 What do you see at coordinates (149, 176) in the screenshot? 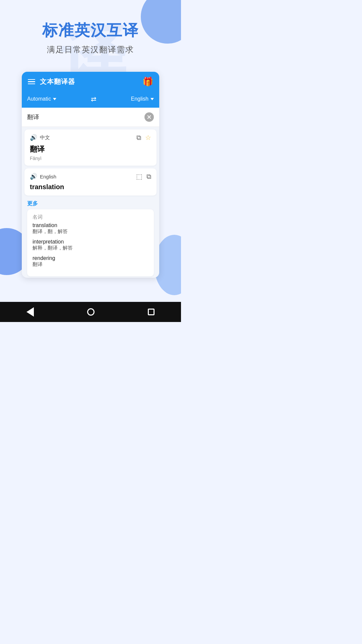
I see `english-copy-button: ⧉` at bounding box center [149, 176].